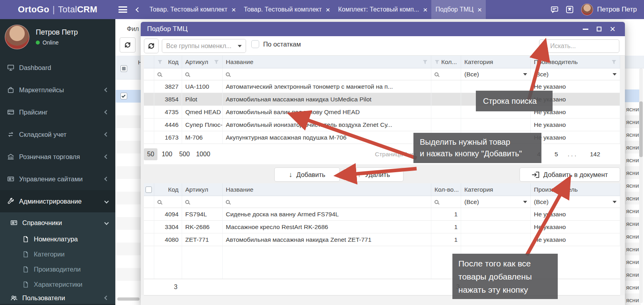 The image size is (644, 305). Describe the element at coordinates (555, 10) in the screenshot. I see `chat-icon` at that location.